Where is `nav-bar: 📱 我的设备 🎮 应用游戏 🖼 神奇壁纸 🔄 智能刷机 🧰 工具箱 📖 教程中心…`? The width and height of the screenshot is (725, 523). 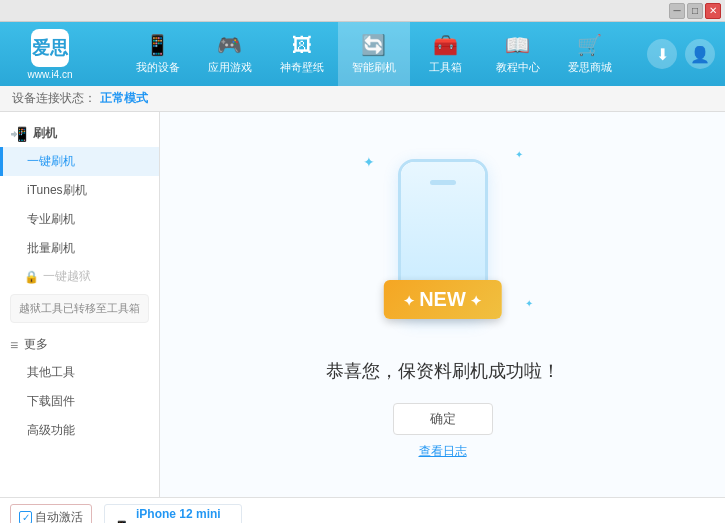 nav-bar: 📱 我的设备 🎮 应用游戏 🖼 神奇壁纸 🔄 智能刷机 🧰 工具箱 📖 教程中心… is located at coordinates (374, 54).